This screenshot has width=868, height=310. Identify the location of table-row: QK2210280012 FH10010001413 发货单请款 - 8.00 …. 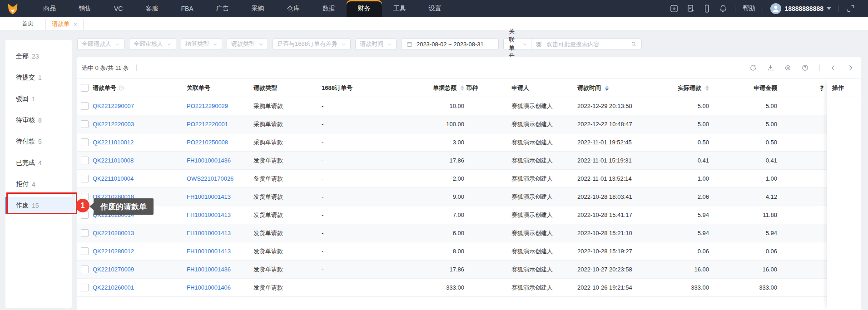
(469, 251).